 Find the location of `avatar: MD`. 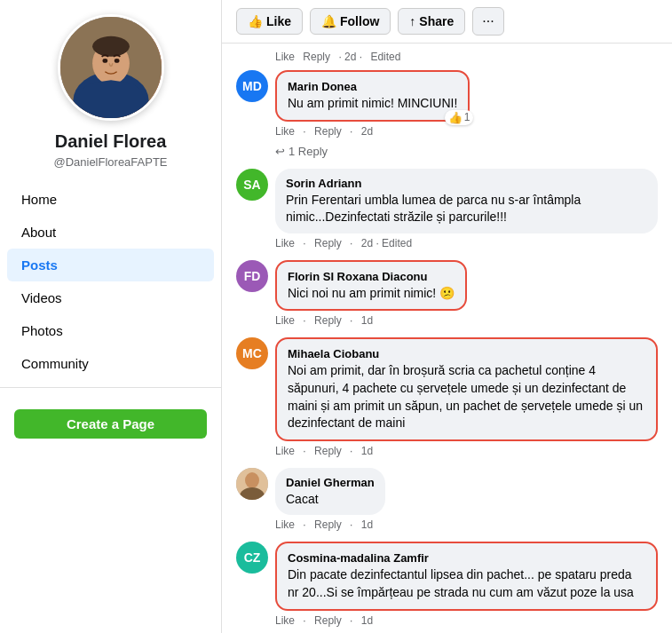

avatar: MD is located at coordinates (252, 86).